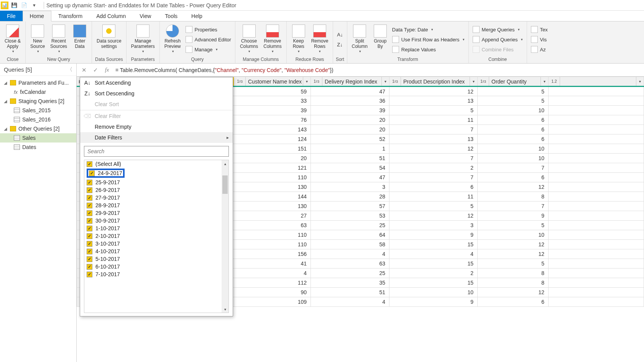  What do you see at coordinates (153, 213) in the screenshot?
I see `filter-value-item: ✓29-9-2017` at bounding box center [153, 213].